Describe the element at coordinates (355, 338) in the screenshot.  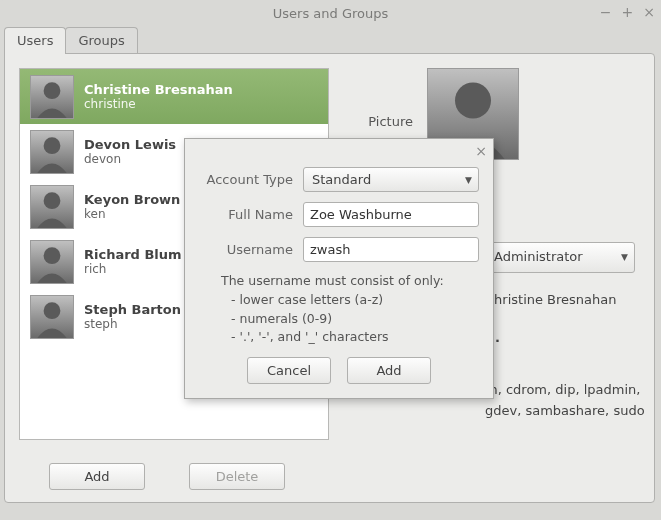
I see `hint-line: - '.', '-', and '_' characters` at that location.